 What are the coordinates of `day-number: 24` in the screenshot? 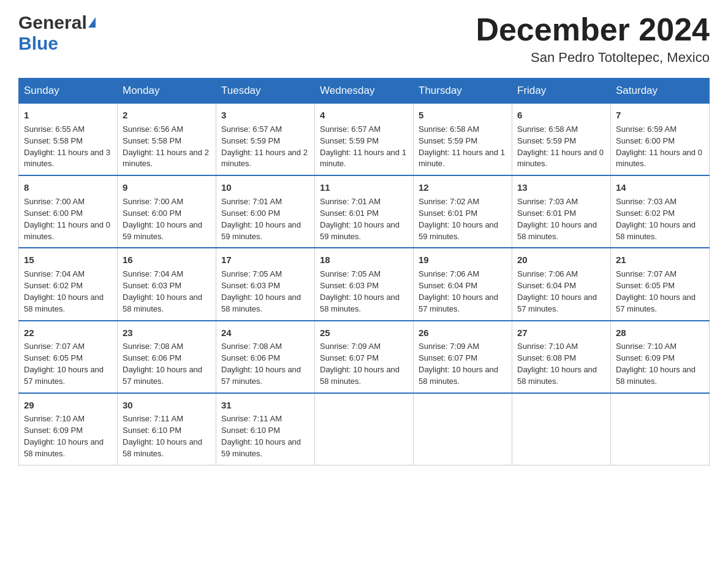 It's located at (265, 333).